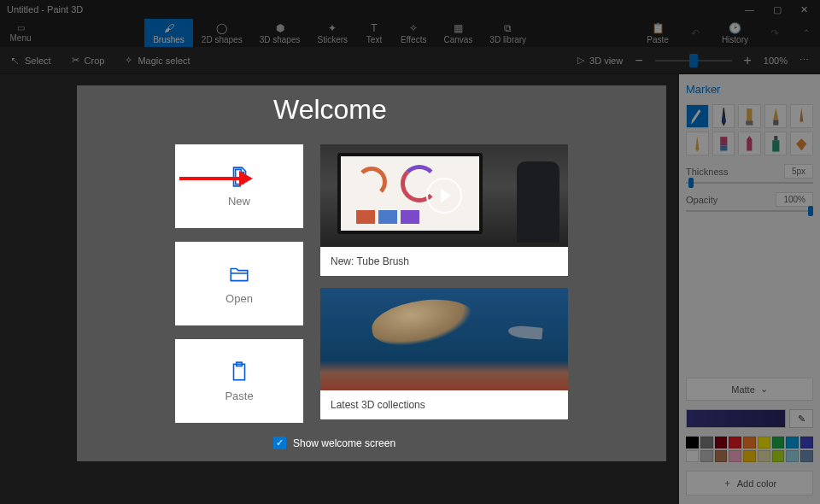 The height and width of the screenshot is (504, 820). Describe the element at coordinates (444, 210) in the screenshot. I see `whats-new-card: New: Tube Brush` at that location.